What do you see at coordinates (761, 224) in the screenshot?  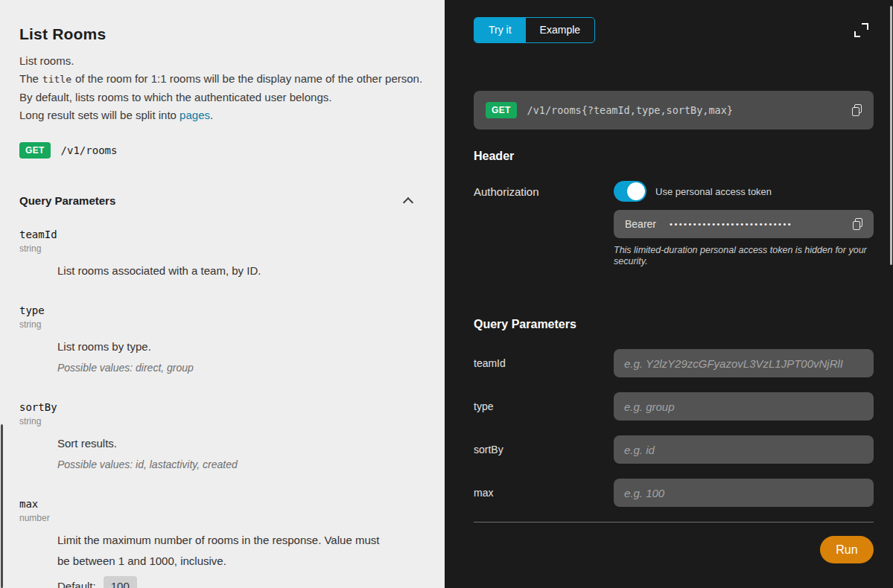 I see `masked-token: ••••••••••••••••••••••••••` at bounding box center [761, 224].